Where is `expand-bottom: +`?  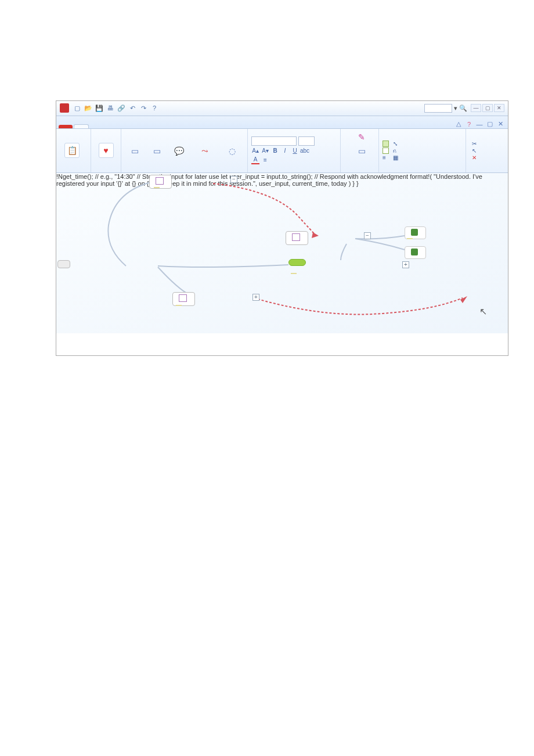
expand-bottom: + is located at coordinates (256, 297).